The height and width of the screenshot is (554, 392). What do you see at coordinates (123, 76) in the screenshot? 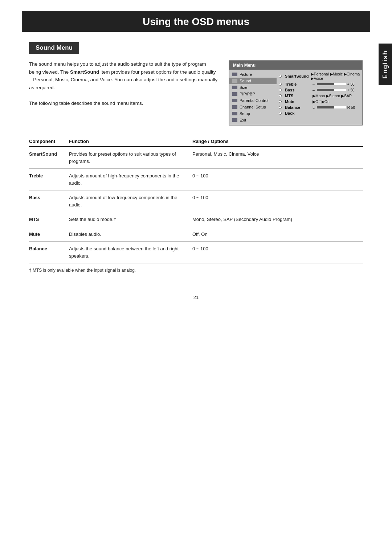
I see `intro-paragraph-1: The sound menu helps you to adjust the a…` at bounding box center [123, 76].